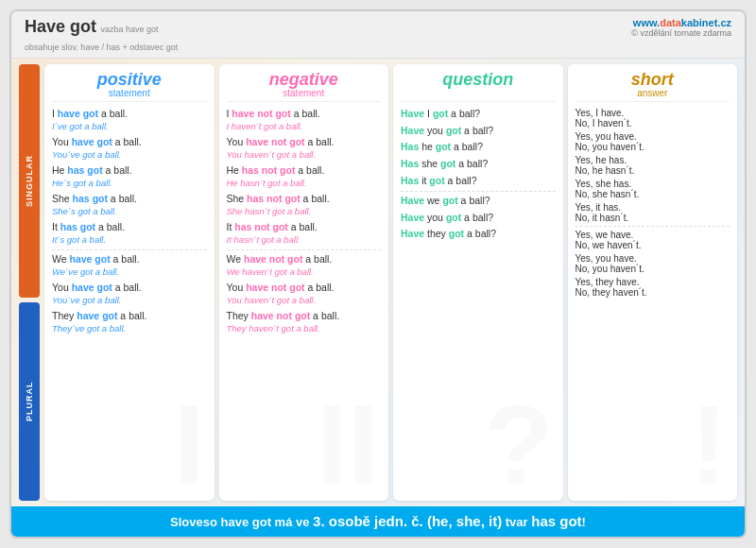  I want to click on footer-highlight: 3. osobě jedn. č. (he, she, it), so click(407, 522).